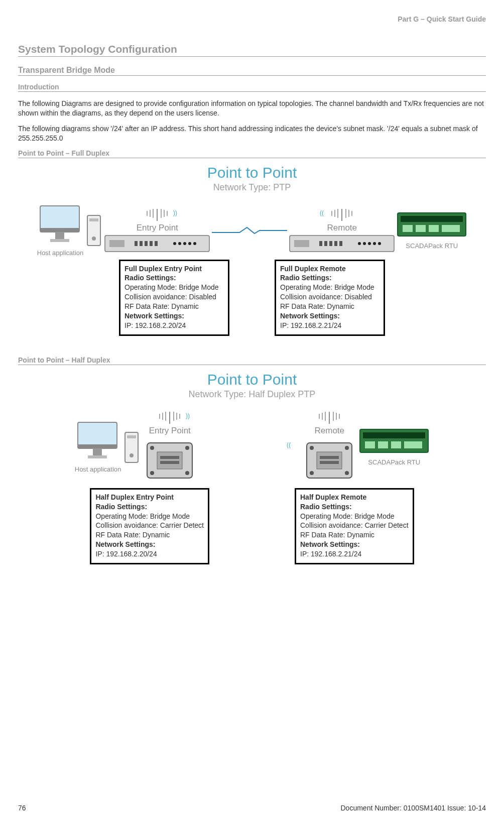 The image size is (504, 822). Describe the element at coordinates (252, 229) in the screenshot. I see `diagram1-row: Host application )) Entry Point` at that location.